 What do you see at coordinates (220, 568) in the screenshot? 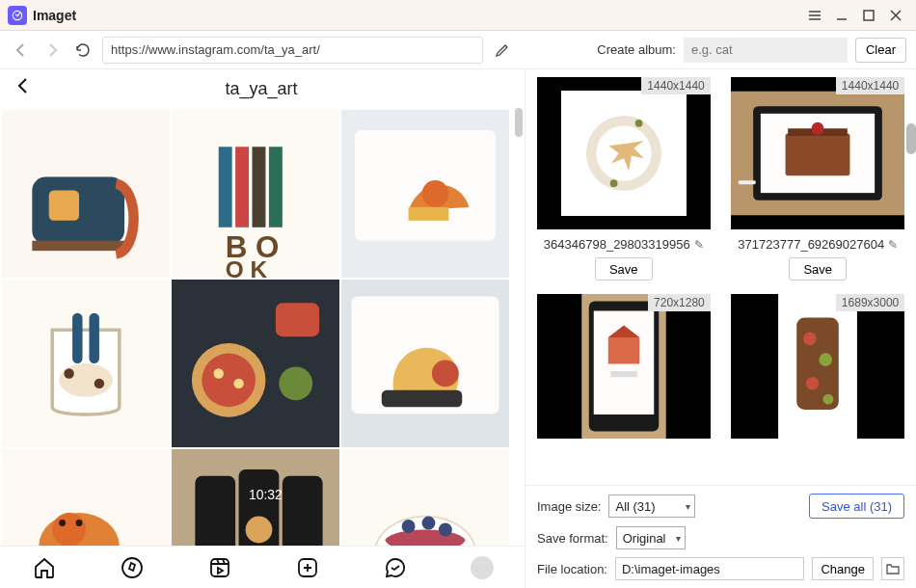
I see `reels-icon` at bounding box center [220, 568].